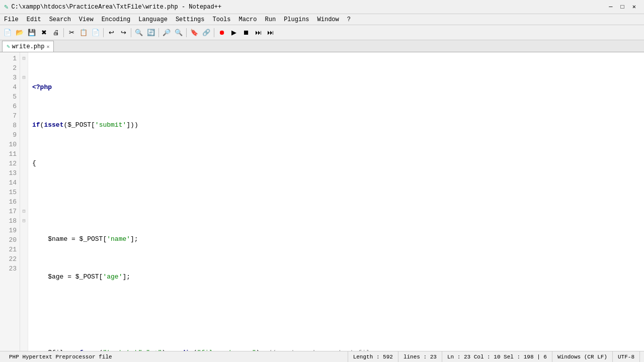  I want to click on menu-view: View, so click(87, 19).